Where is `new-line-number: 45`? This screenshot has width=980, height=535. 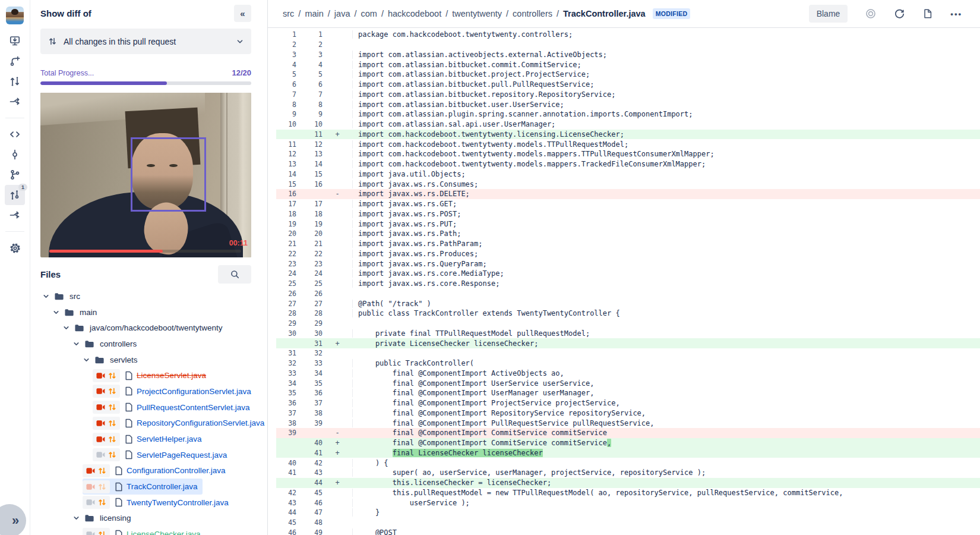 new-line-number: 45 is located at coordinates (309, 493).